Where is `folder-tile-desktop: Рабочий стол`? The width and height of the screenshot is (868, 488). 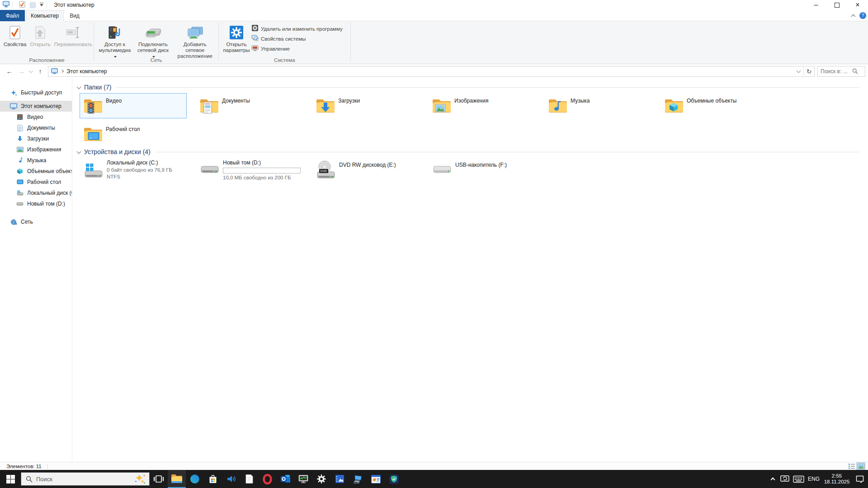 folder-tile-desktop: Рабочий стол is located at coordinates (133, 134).